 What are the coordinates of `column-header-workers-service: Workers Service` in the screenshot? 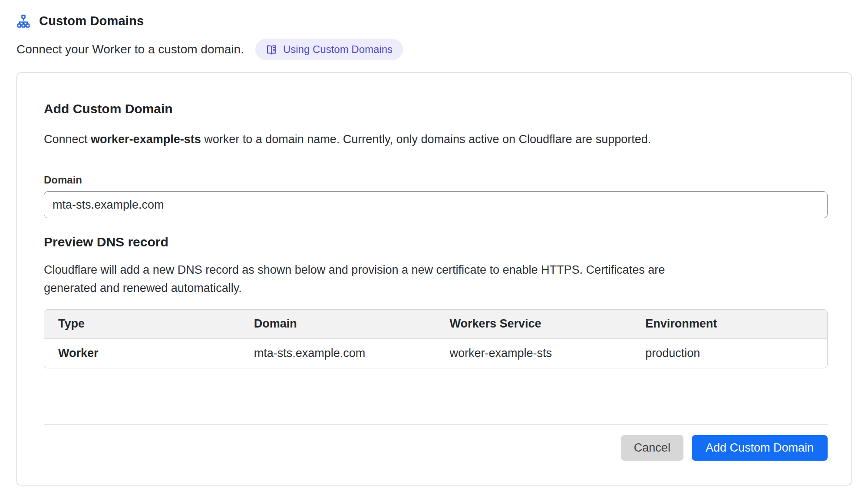 It's located at (534, 324).